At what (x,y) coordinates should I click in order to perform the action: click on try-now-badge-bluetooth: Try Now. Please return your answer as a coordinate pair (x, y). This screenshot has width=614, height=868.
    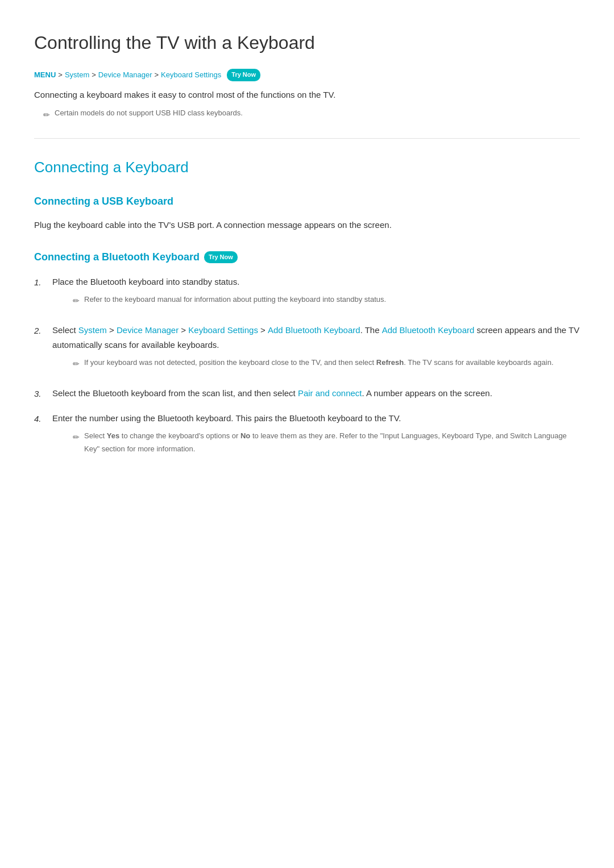
    Looking at the image, I should click on (221, 258).